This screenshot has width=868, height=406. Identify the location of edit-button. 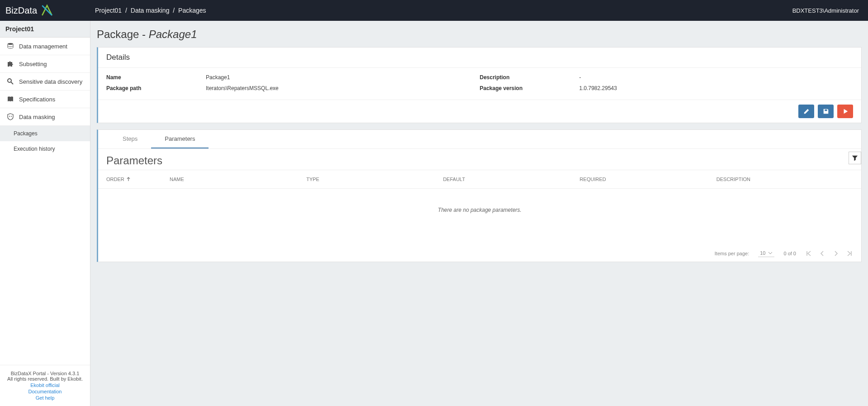
(806, 111).